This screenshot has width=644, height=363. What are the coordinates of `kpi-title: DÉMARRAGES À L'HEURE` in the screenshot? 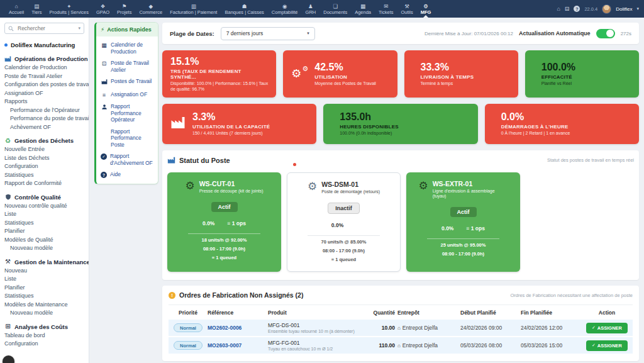 It's located at (536, 127).